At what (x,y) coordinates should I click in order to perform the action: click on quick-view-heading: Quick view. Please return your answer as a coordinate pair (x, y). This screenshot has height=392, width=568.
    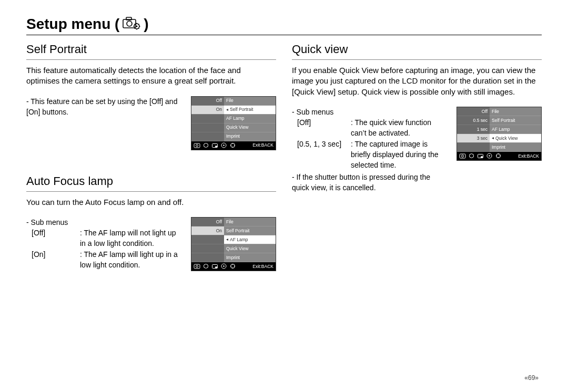
    Looking at the image, I should click on (417, 49).